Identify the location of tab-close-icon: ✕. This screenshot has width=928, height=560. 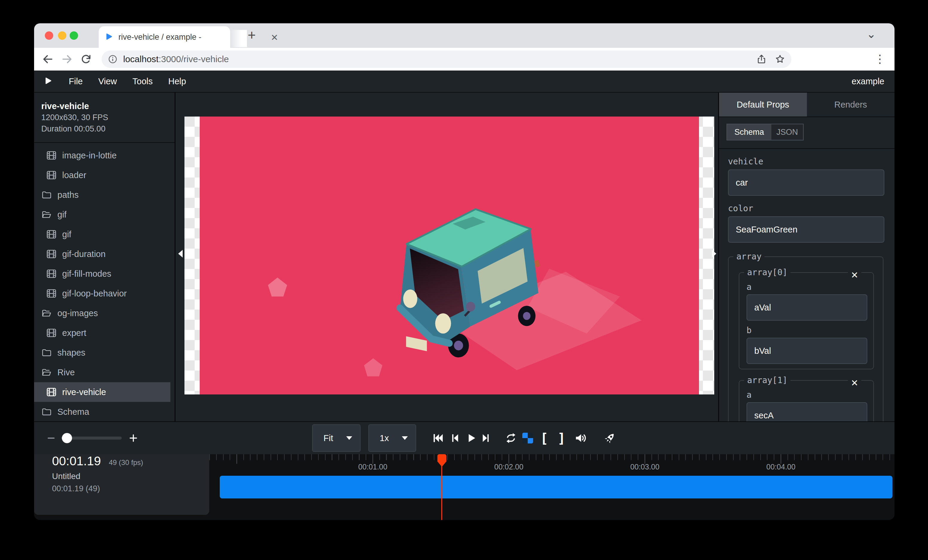
(274, 38).